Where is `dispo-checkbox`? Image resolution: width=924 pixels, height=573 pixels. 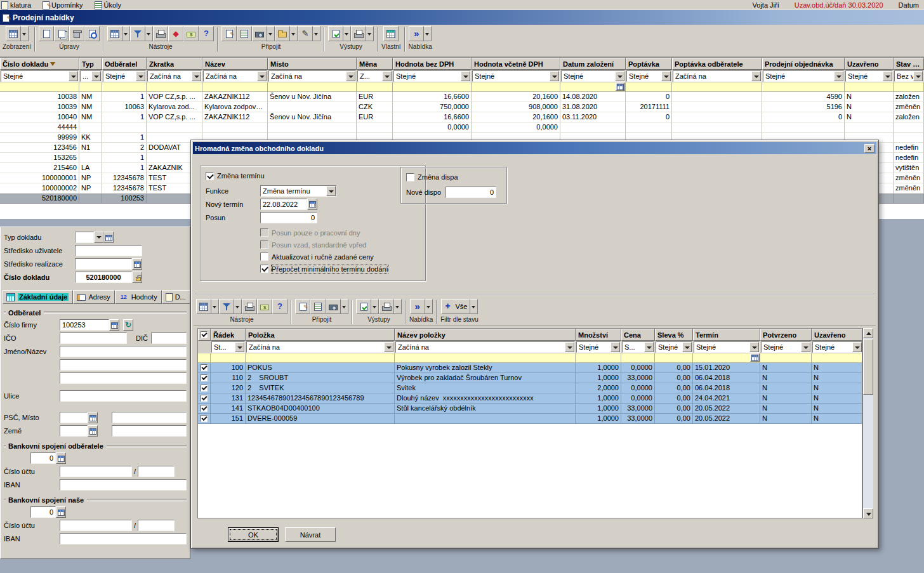 dispo-checkbox is located at coordinates (410, 178).